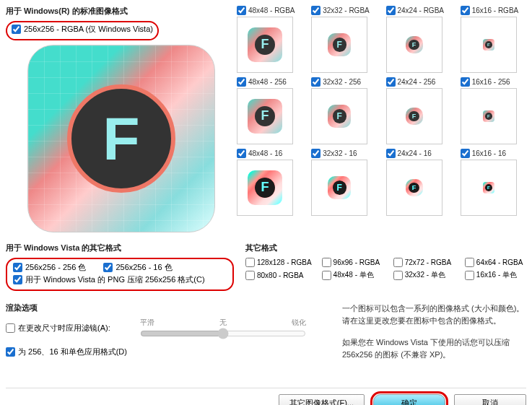 The height and width of the screenshot is (405, 532). I want to click on fmt-32x32-单色: 32x32 - 单色, so click(424, 275).